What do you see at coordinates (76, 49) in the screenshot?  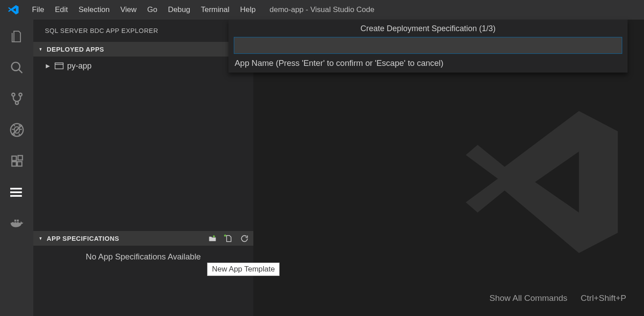 I see `section-header-label: DEPLOYED APPS` at bounding box center [76, 49].